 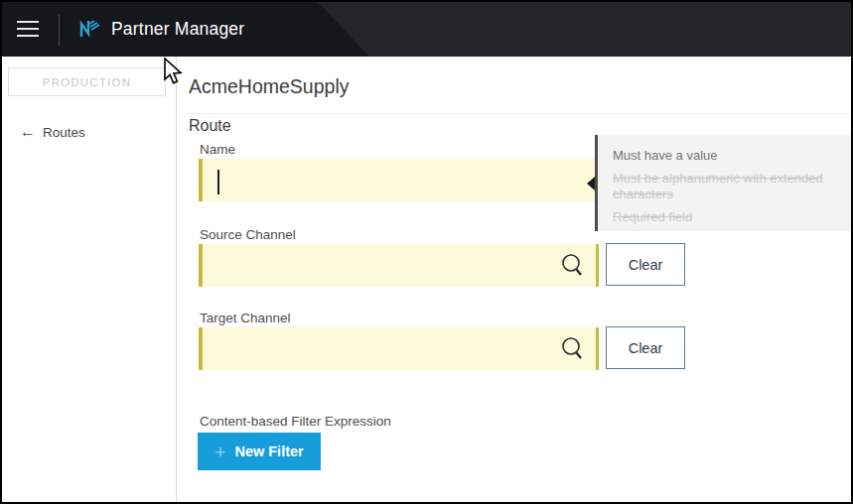 I want to click on header-divider, so click(x=60, y=30).